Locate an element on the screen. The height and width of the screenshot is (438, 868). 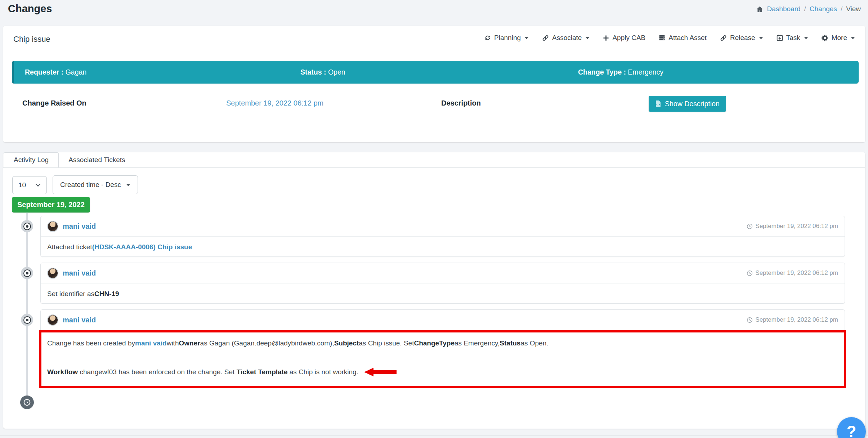
server-icon is located at coordinates (662, 38).